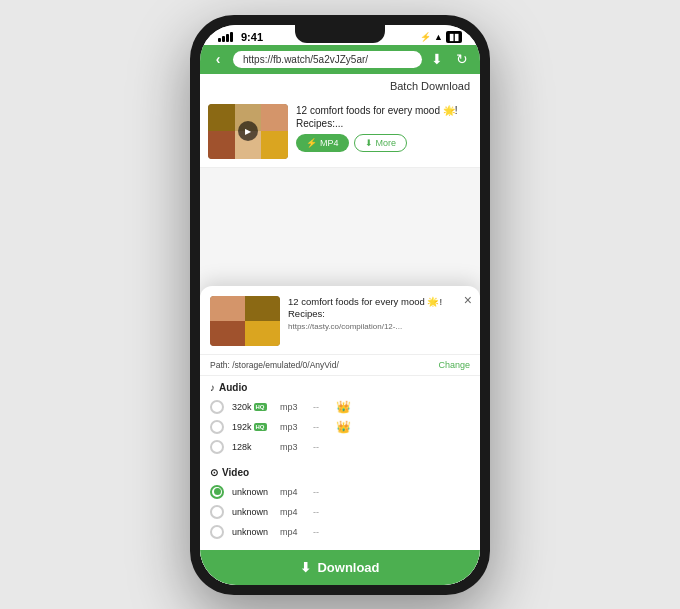  Describe the element at coordinates (218, 59) in the screenshot. I see `back-button: ‹` at that location.